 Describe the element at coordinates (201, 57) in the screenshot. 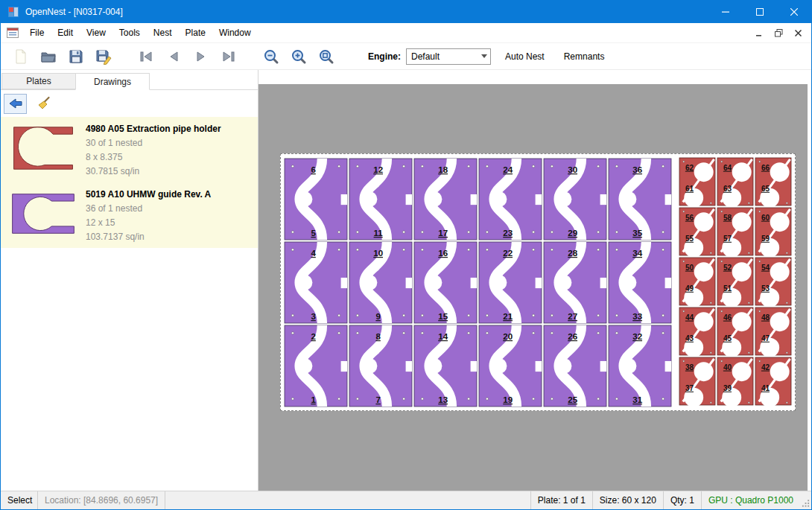

I see `nav-next-button` at that location.